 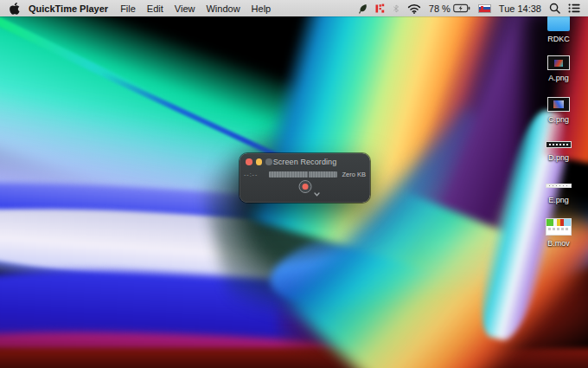 What do you see at coordinates (439, 9) in the screenshot?
I see `battery-percent-label: 78 %` at bounding box center [439, 9].